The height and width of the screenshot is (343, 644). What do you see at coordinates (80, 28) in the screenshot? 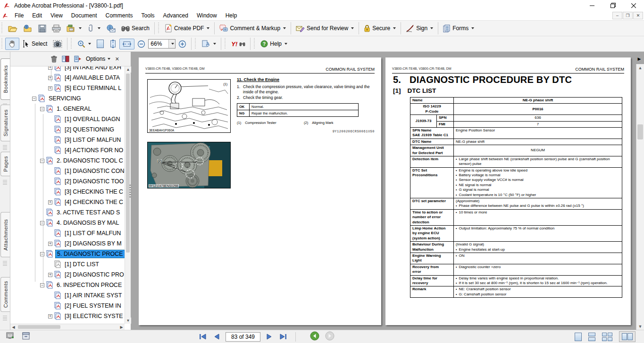
I see `organizer-dropdown-arrow` at bounding box center [80, 28].